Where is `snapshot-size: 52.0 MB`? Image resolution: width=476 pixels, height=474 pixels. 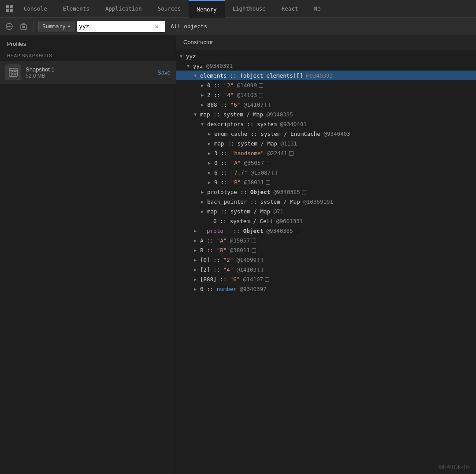 snapshot-size: 52.0 MB is located at coordinates (89, 76).